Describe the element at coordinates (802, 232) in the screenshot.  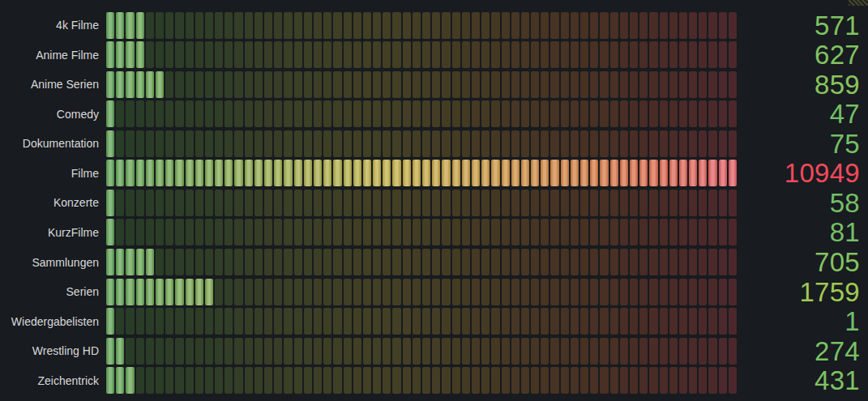
I see `row-value: 81` at that location.